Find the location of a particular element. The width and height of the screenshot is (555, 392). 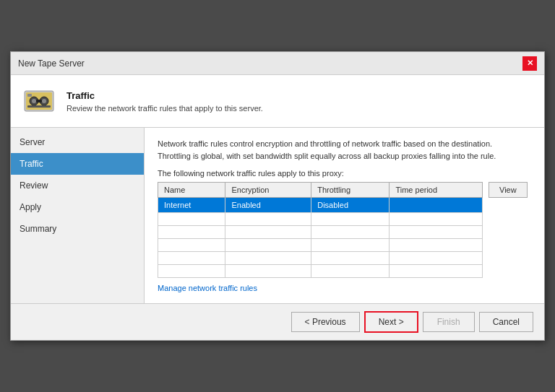

close-button: ✕ is located at coordinates (530, 64).